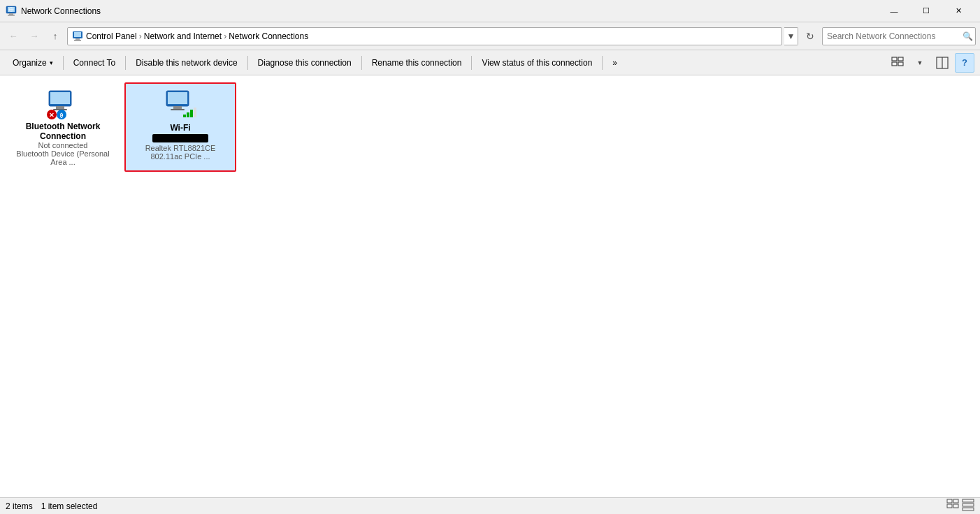 This screenshot has height=514, width=980. I want to click on disable-network-button: Disable this network device, so click(186, 63).